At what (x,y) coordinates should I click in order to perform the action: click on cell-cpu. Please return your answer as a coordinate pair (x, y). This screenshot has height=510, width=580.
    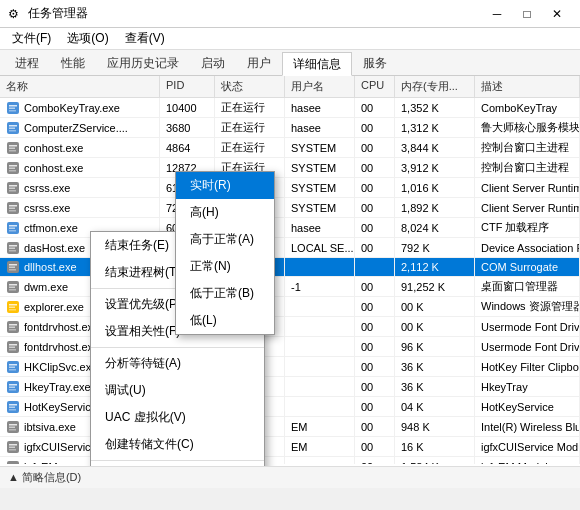
    Looking at the image, I should click on (375, 267).